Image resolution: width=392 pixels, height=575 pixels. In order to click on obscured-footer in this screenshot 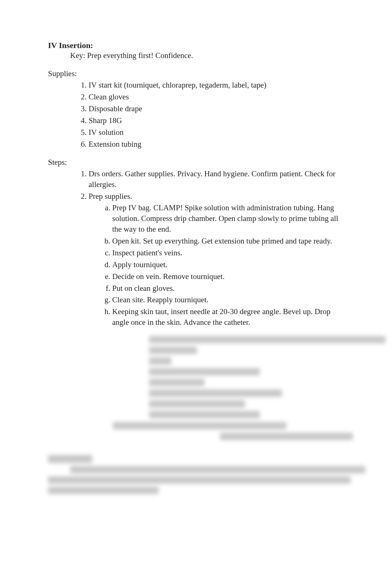, I will do `click(198, 474)`.